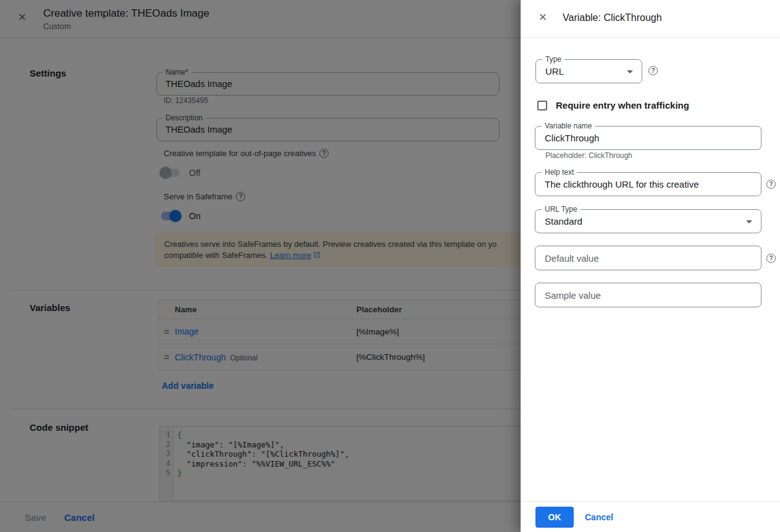 This screenshot has height=532, width=780. What do you see at coordinates (648, 221) in the screenshot?
I see `url-type-select: URL Type Standard` at bounding box center [648, 221].